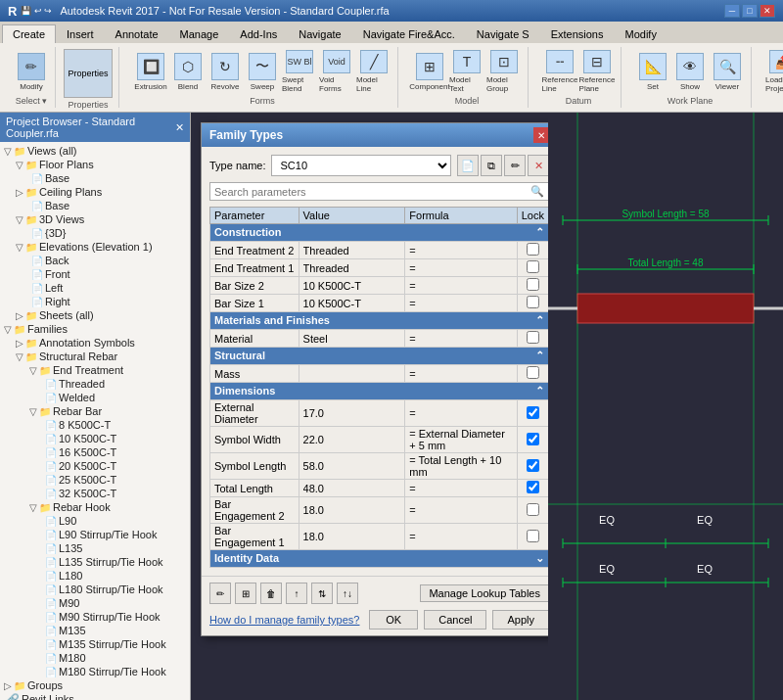  I want to click on tree-elevations: ▽📁Elevations (Elevation 1), so click(102, 247).